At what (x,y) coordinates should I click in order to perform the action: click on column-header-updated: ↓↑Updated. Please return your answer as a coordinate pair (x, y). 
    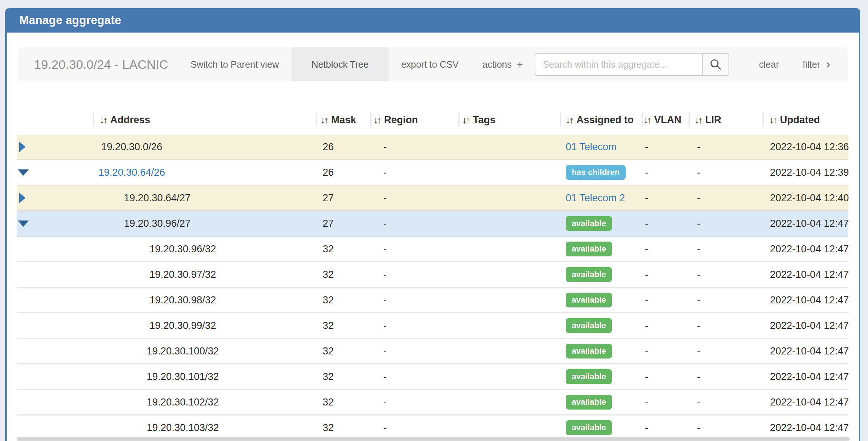
    Looking at the image, I should click on (795, 120).